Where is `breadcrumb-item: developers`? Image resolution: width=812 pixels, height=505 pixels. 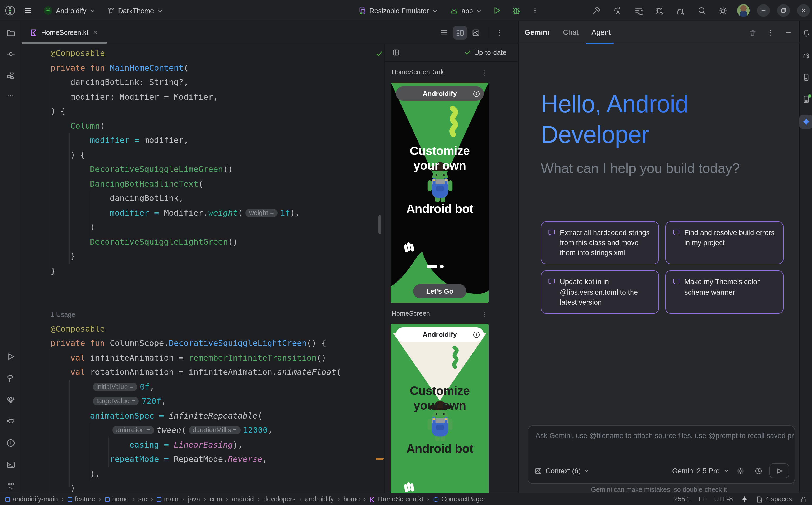
breadcrumb-item: developers is located at coordinates (279, 499).